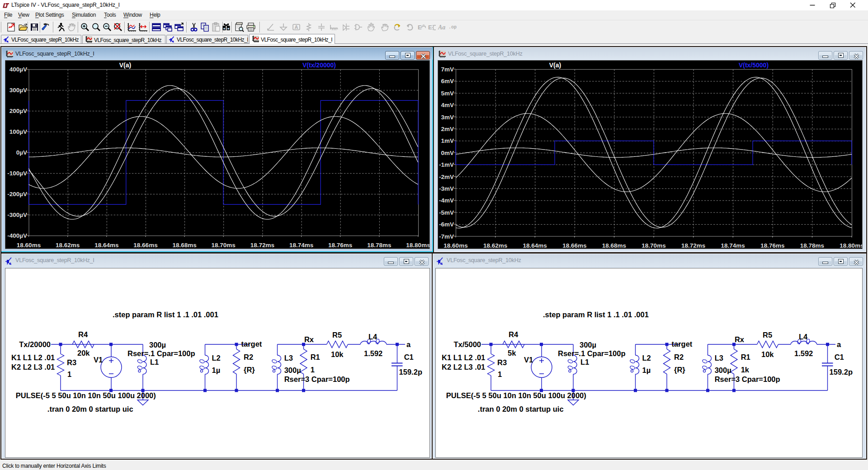 Image resolution: width=868 pixels, height=470 pixels. What do you see at coordinates (839, 357) in the screenshot?
I see `svg-text: C1` at bounding box center [839, 357].